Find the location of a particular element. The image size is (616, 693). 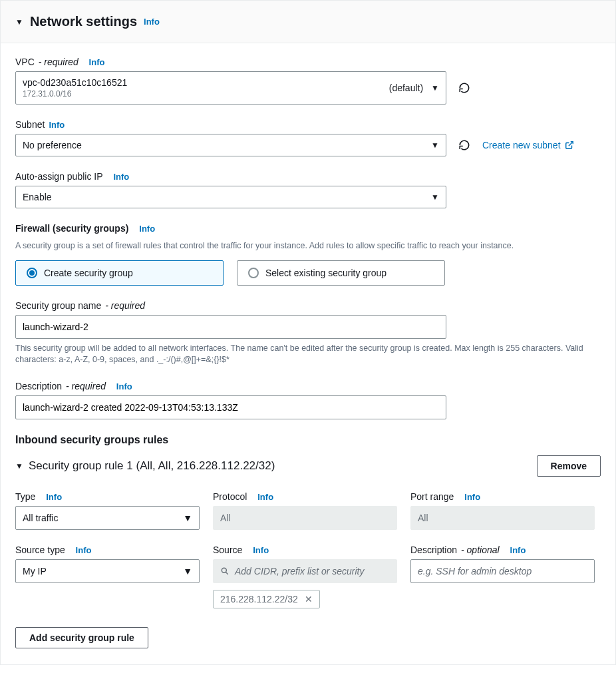

firewall-label: Firewall (security groups) is located at coordinates (72, 228).